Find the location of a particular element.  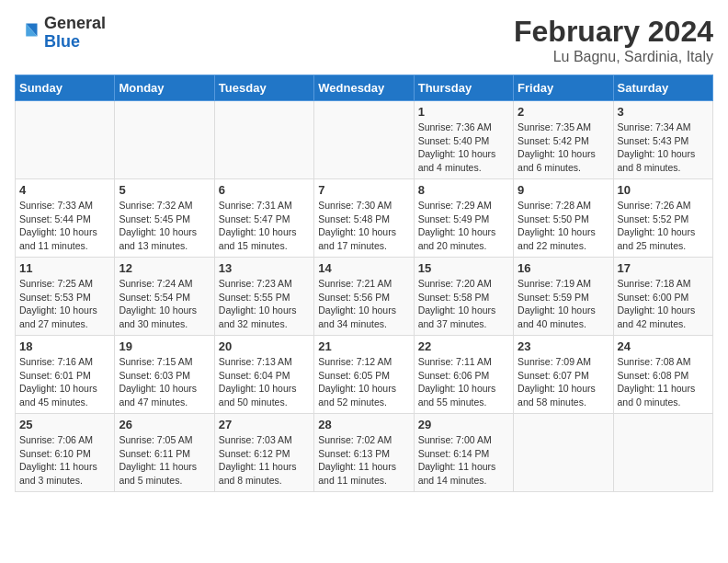

day-number: 22 is located at coordinates (463, 346).